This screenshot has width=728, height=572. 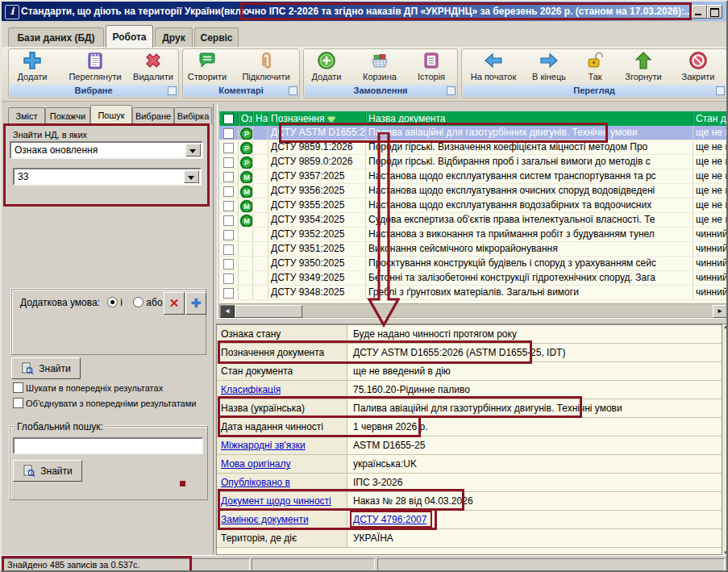 What do you see at coordinates (27, 116) in the screenshot?
I see `sidebar-tab-contents: Зміст` at bounding box center [27, 116].